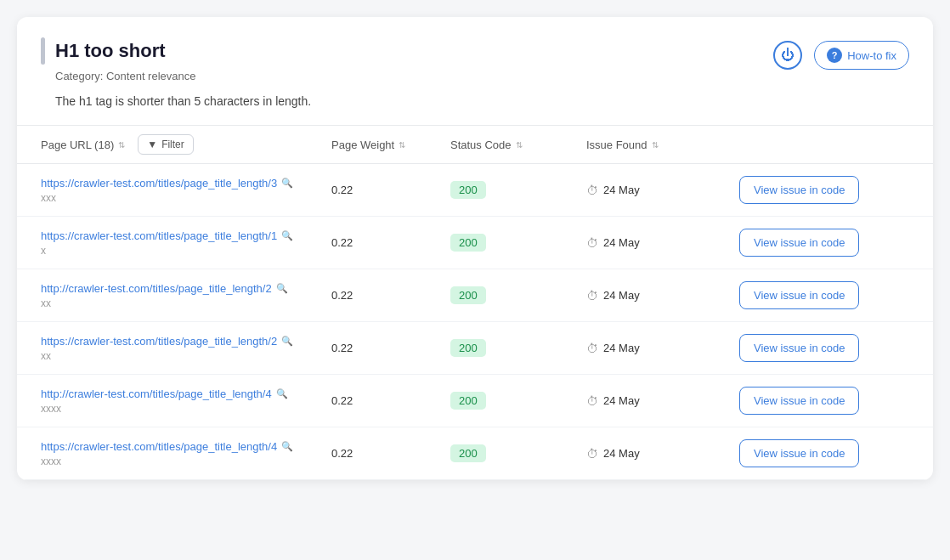 Image resolution: width=950 pixels, height=560 pixels. What do you see at coordinates (841, 55) in the screenshot?
I see `header-right: ⏻ ? How-to fix` at bounding box center [841, 55].